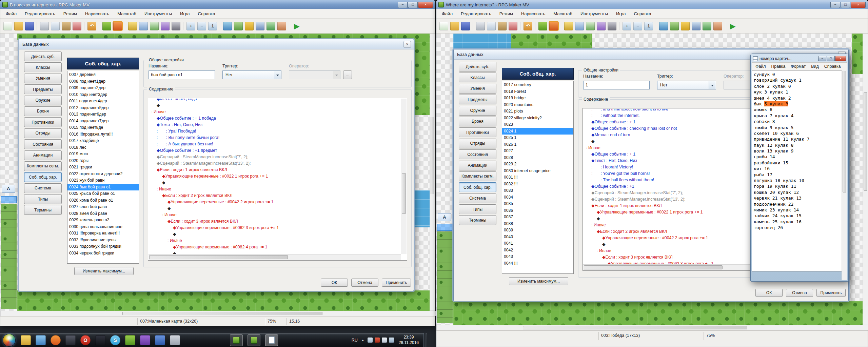 This screenshot has height=347, width=868. Describe the element at coordinates (733, 26) in the screenshot. I see `playtest-icon: ▶` at that location.